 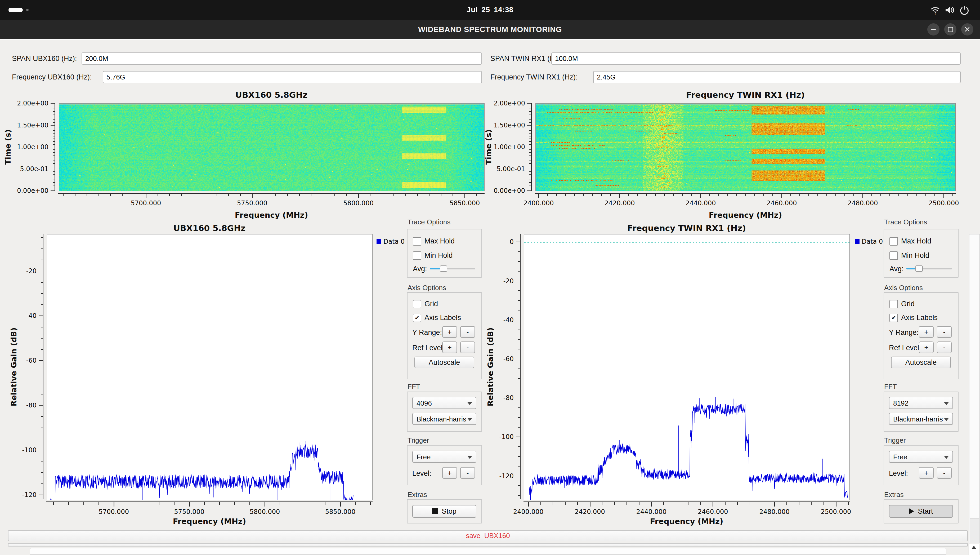 What do you see at coordinates (921, 403) in the screenshot?
I see `fft-size-dropdown: 8192` at bounding box center [921, 403].